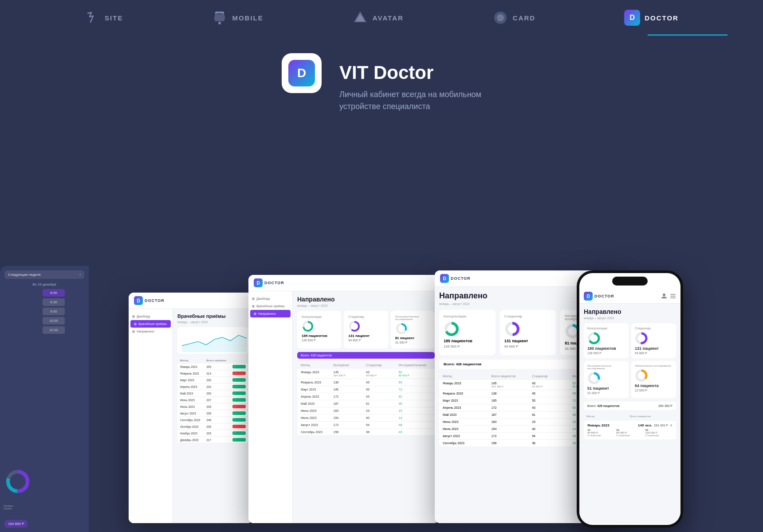 The width and height of the screenshot is (763, 532). Describe the element at coordinates (44, 311) in the screenshot. I see `cal-slot-3: 9:00` at that location.